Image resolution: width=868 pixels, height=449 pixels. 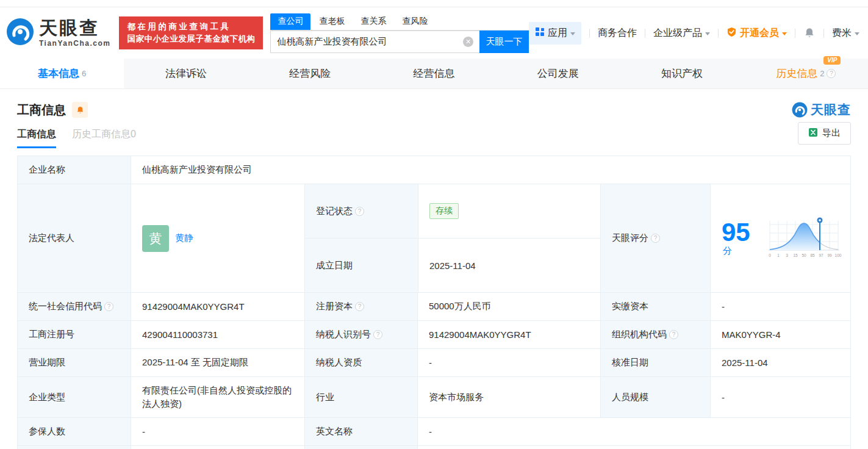 I want to click on cooperation-link: 商务合作, so click(x=617, y=33).